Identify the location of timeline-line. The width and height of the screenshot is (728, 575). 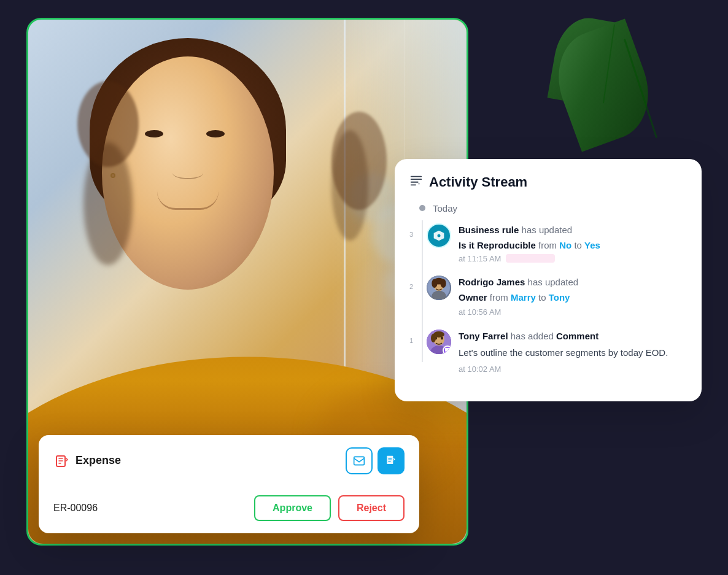
(422, 291).